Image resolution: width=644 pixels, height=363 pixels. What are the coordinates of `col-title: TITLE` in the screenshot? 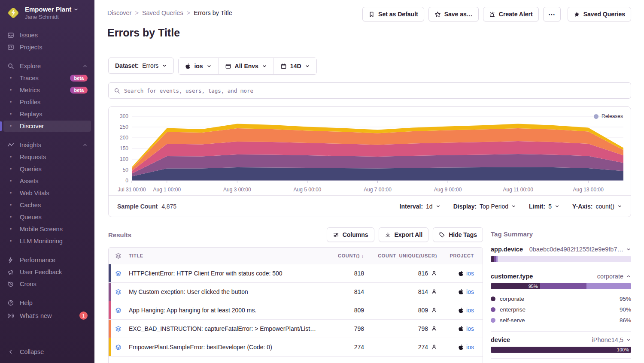 It's located at (222, 256).